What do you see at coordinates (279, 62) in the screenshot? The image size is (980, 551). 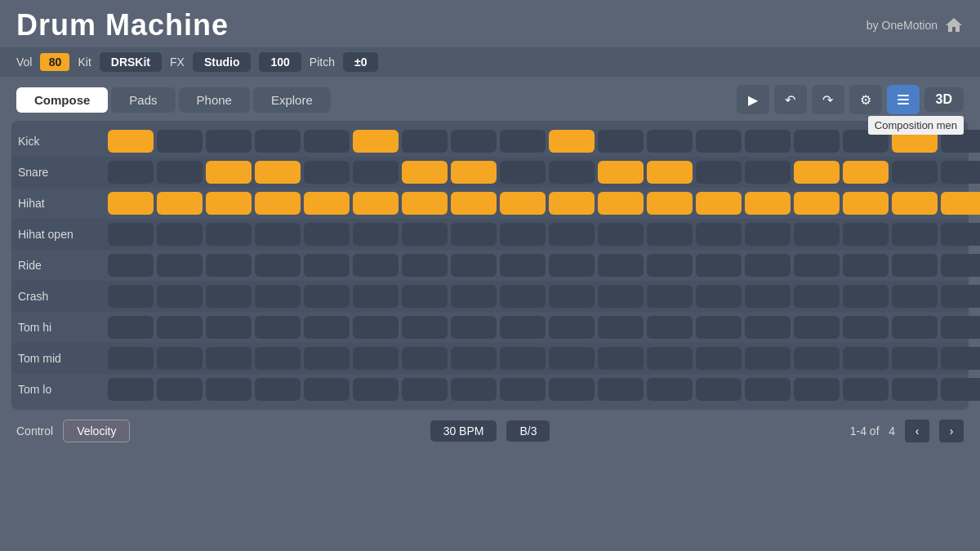 I see `fx-amount-button: 100` at bounding box center [279, 62].